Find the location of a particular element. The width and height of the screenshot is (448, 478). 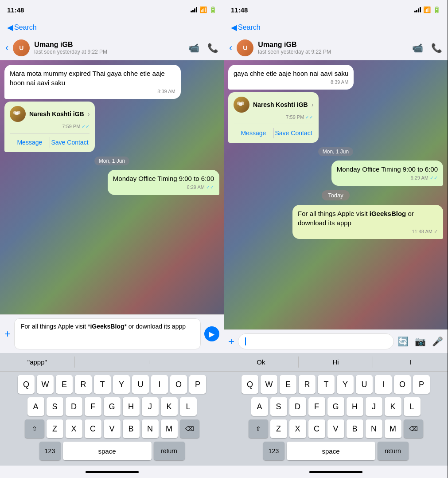

left-back-button: ‹ is located at coordinates (7, 48).